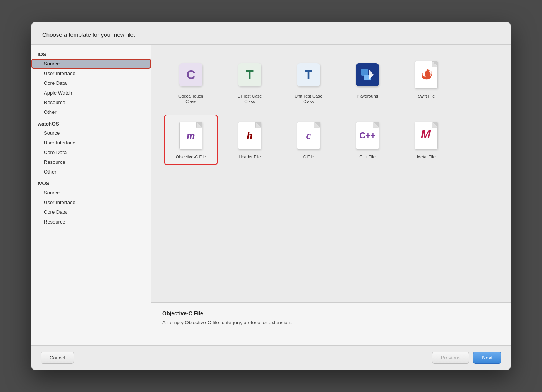  I want to click on sidebar-item-tvos-core-data: Core Data, so click(91, 212).